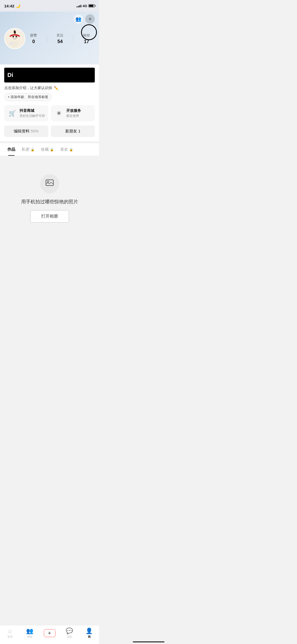 Image resolution: width=297 pixels, height=644 pixels. What do you see at coordinates (50, 216) in the screenshot?
I see `open-album-button: 打开相册` at bounding box center [50, 216].